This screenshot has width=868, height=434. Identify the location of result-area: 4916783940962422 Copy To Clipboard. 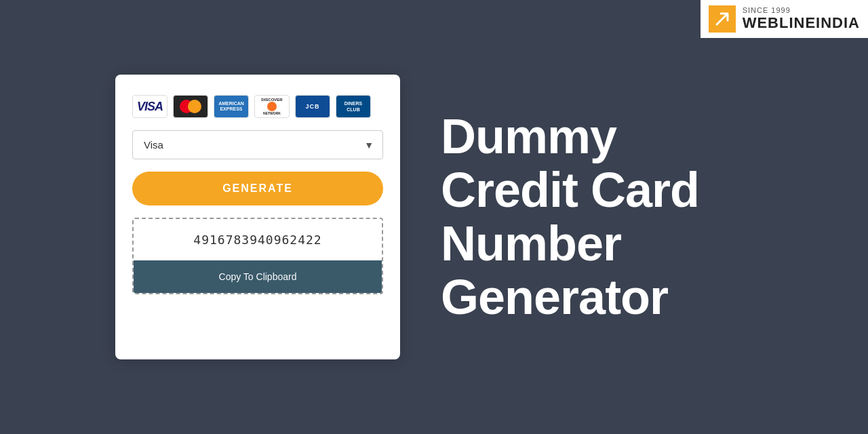
(258, 256).